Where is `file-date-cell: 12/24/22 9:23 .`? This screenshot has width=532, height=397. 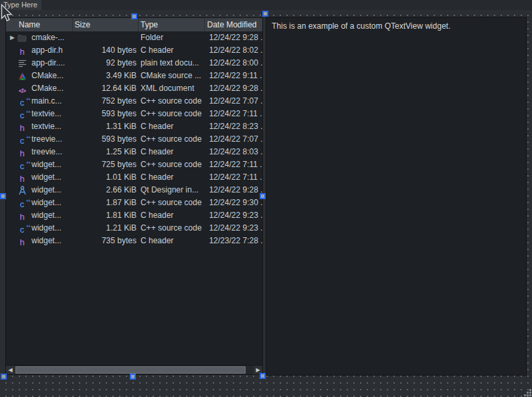 file-date-cell: 12/24/22 9:23 . is located at coordinates (234, 229).